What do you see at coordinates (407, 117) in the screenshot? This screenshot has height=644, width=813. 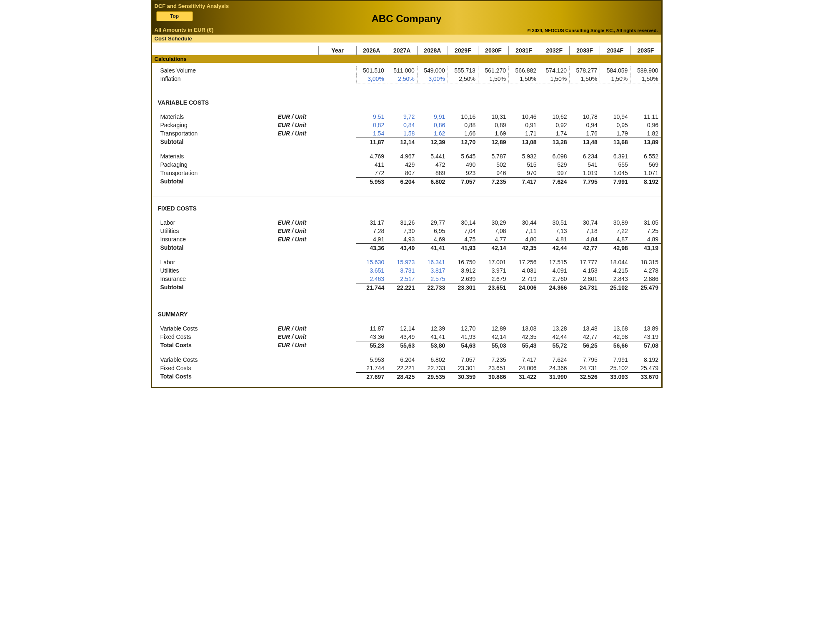 I see `data-row: MaterialsEUR / Unit9,519,729,9110,1610,3…` at bounding box center [407, 117].